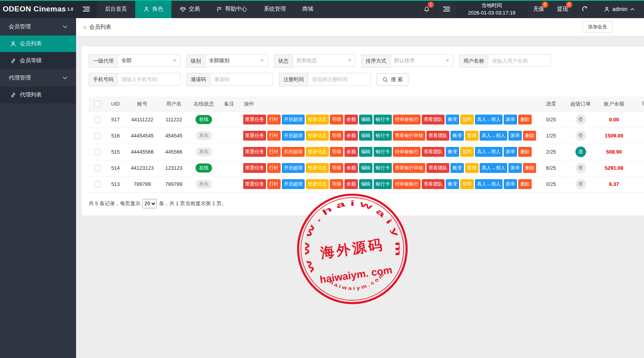 Image resolution: width=644 pixels, height=358 pixels. I want to click on nav-item-transactions: 交易, so click(190, 9).